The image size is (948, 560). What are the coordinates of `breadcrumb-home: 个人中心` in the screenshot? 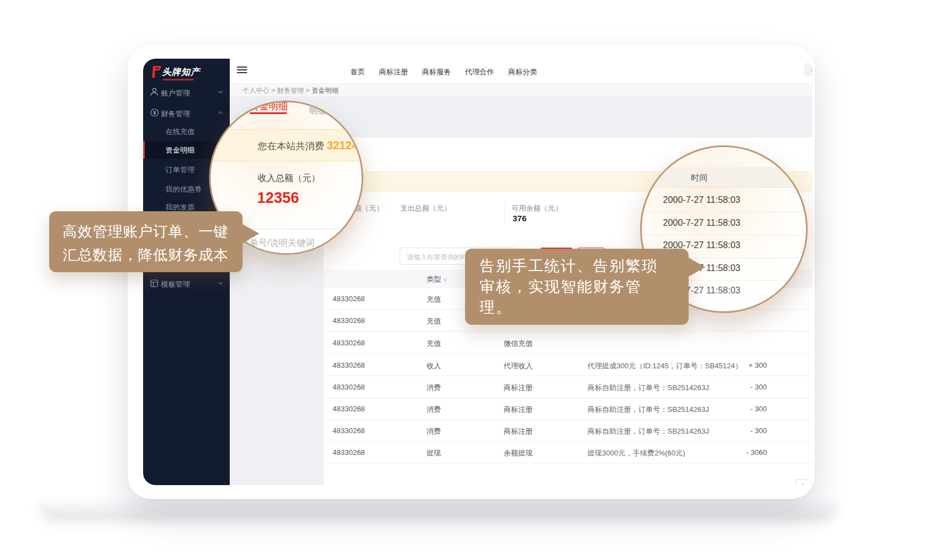 It's located at (256, 91).